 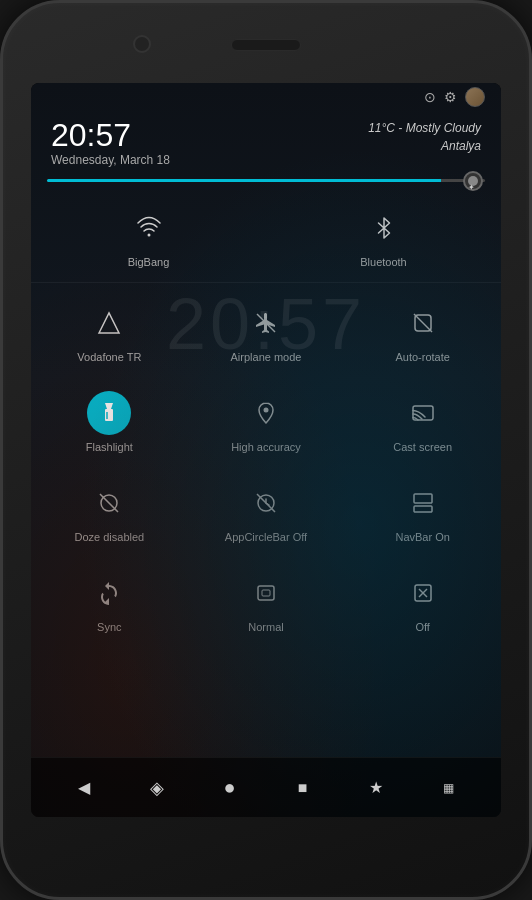 I want to click on brightness-thumb: ✦, so click(x=473, y=181).